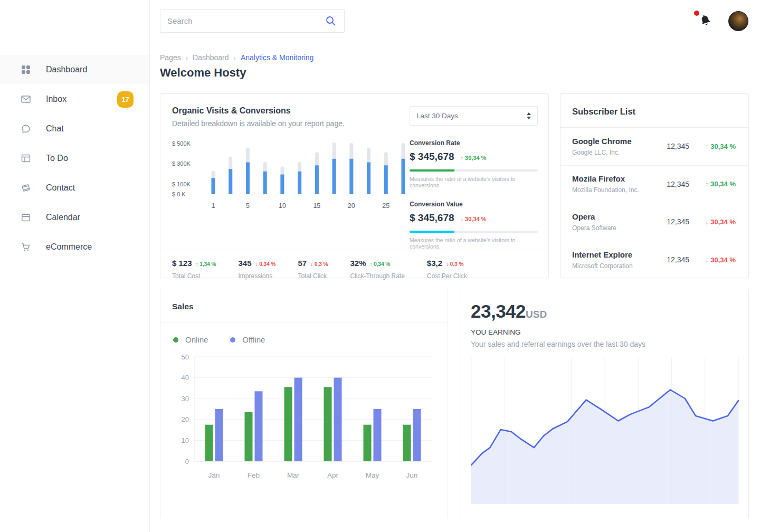  What do you see at coordinates (302, 263) in the screenshot?
I see `stat-value: 57` at bounding box center [302, 263].